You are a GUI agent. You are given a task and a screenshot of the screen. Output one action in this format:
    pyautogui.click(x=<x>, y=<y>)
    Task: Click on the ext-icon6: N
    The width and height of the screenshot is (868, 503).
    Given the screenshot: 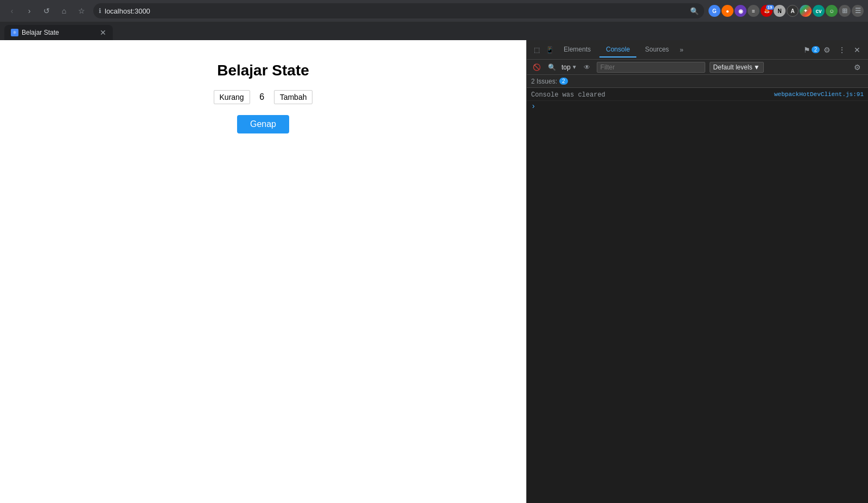 What is the action you would take?
    pyautogui.click(x=780, y=11)
    